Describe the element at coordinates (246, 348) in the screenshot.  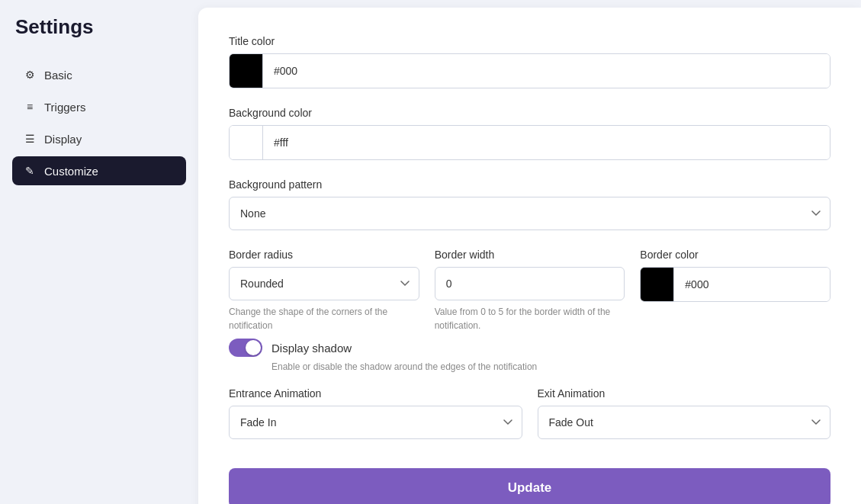
I see `display-shadow-toggle` at that location.